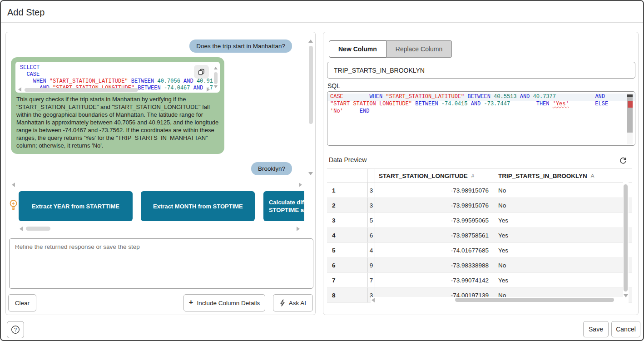 The height and width of the screenshot is (341, 644). Describe the element at coordinates (208, 89) in the screenshot. I see `code-scroll-right-arrow` at that location.